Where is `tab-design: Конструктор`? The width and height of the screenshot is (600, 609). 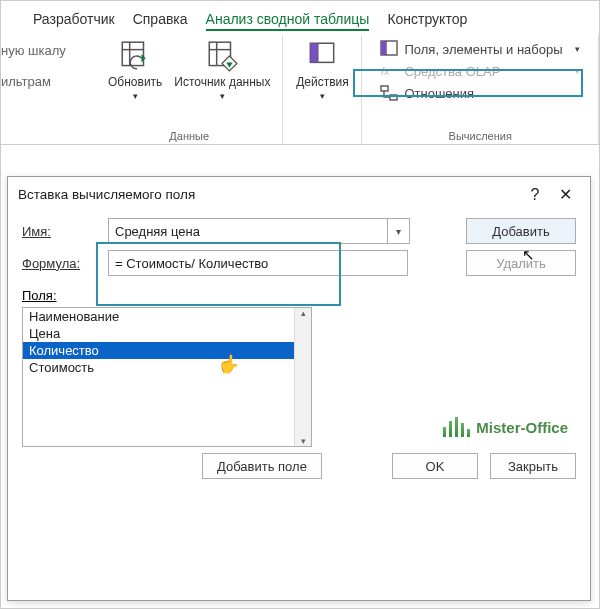
tab-design: Конструктор is located at coordinates (427, 20).